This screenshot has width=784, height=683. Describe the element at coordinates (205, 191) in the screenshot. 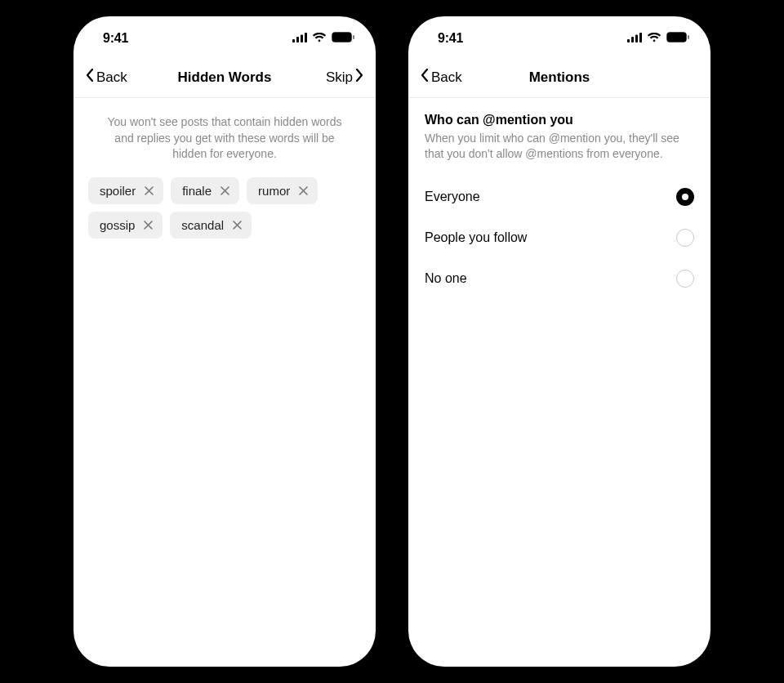

I see `hidden-word-chip: finale` at that location.